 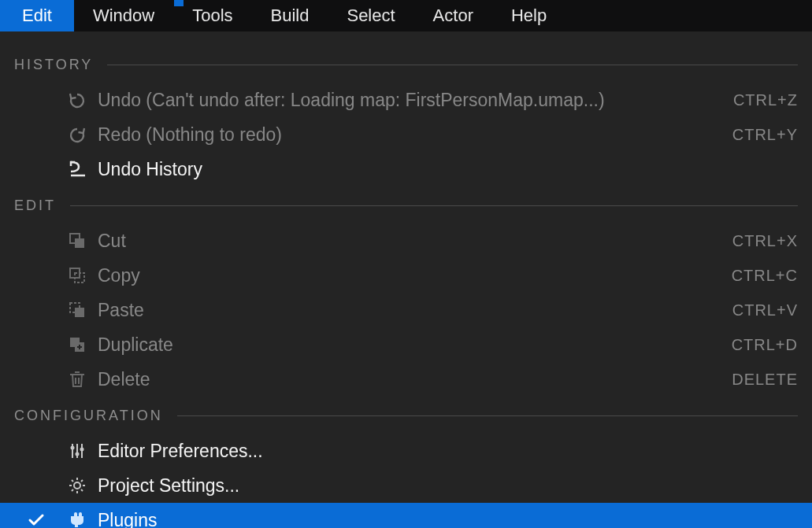 I want to click on menubar-label: Edit, so click(x=37, y=16).